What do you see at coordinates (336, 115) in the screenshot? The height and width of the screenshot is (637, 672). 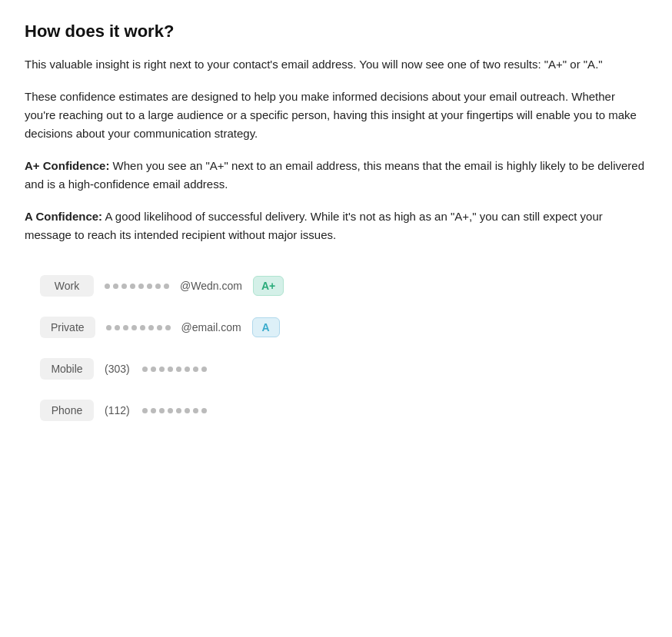 I see `paragraph-2: These confidence estimates are designed …` at bounding box center [336, 115].